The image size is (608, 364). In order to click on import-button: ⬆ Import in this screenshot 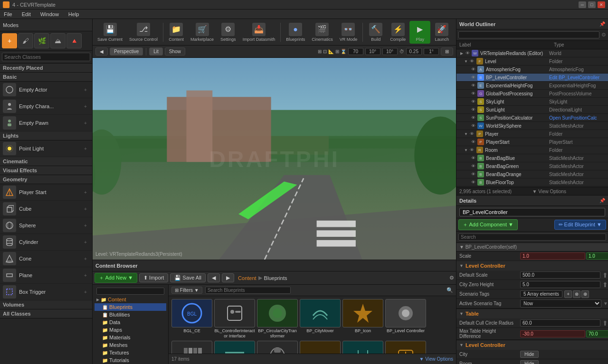, I will do `click(154, 278)`.